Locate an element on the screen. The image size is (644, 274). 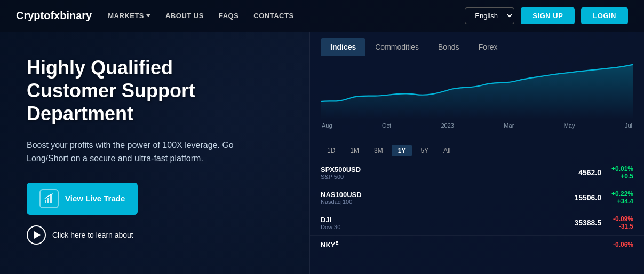
ticker-symbol: DJI is located at coordinates (440, 220).